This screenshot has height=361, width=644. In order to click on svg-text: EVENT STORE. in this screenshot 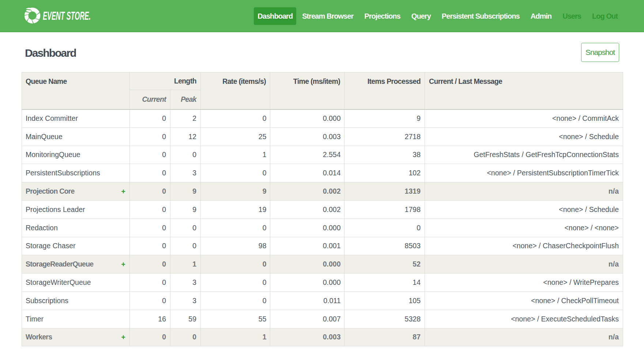, I will do `click(67, 16)`.